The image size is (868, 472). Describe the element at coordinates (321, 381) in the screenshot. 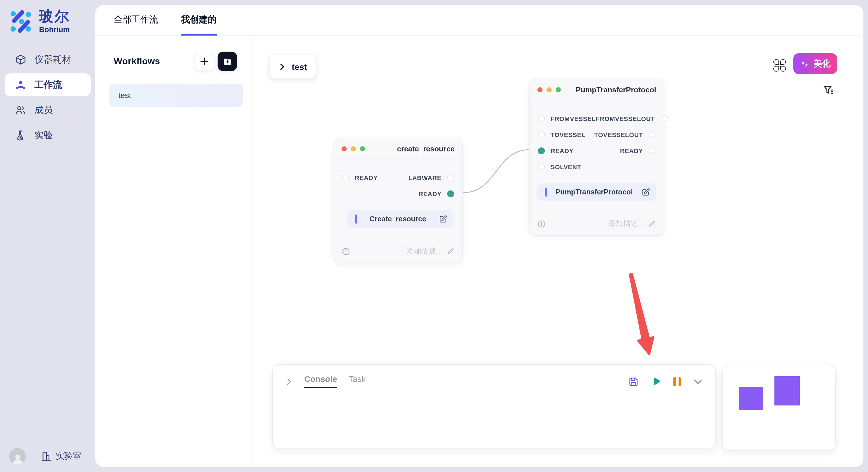

I see `console-tab: Console` at that location.